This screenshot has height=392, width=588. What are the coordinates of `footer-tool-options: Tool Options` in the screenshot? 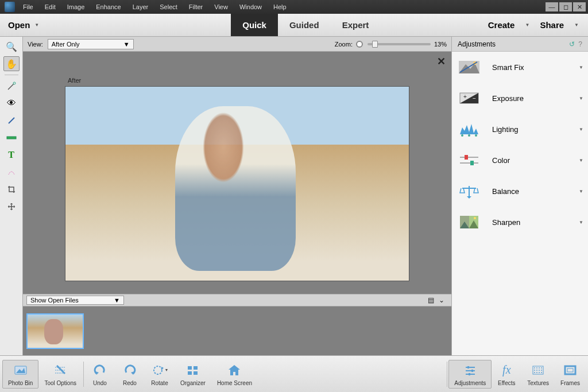 It's located at (60, 374).